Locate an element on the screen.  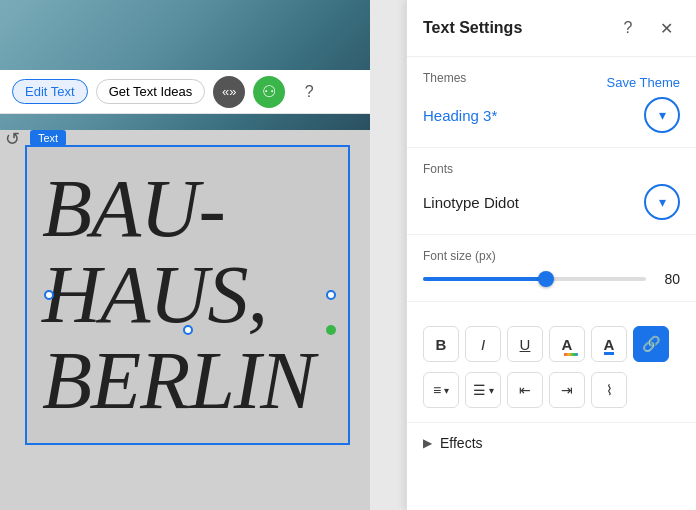
align-chevron-icon: ▾ is located at coordinates (446, 390).